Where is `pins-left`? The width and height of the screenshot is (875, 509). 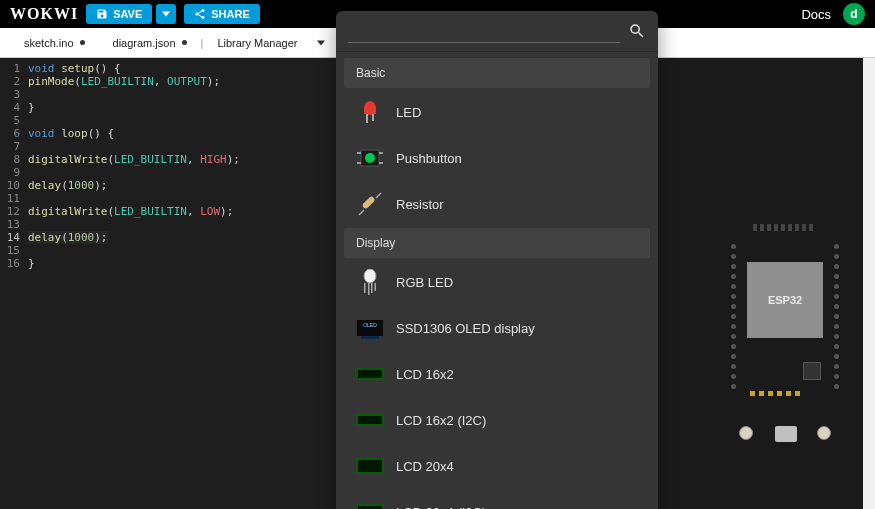 pins-left is located at coordinates (734, 316).